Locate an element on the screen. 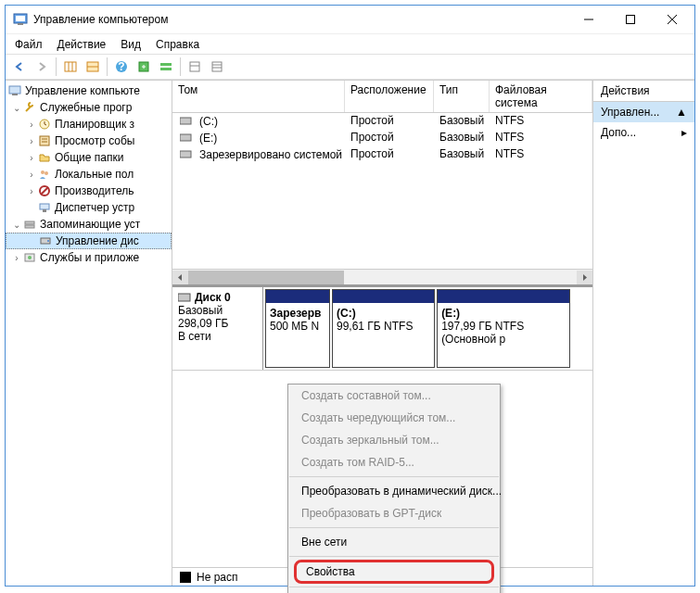  ctx-new-spanned: Создать составной том... is located at coordinates (394, 396).